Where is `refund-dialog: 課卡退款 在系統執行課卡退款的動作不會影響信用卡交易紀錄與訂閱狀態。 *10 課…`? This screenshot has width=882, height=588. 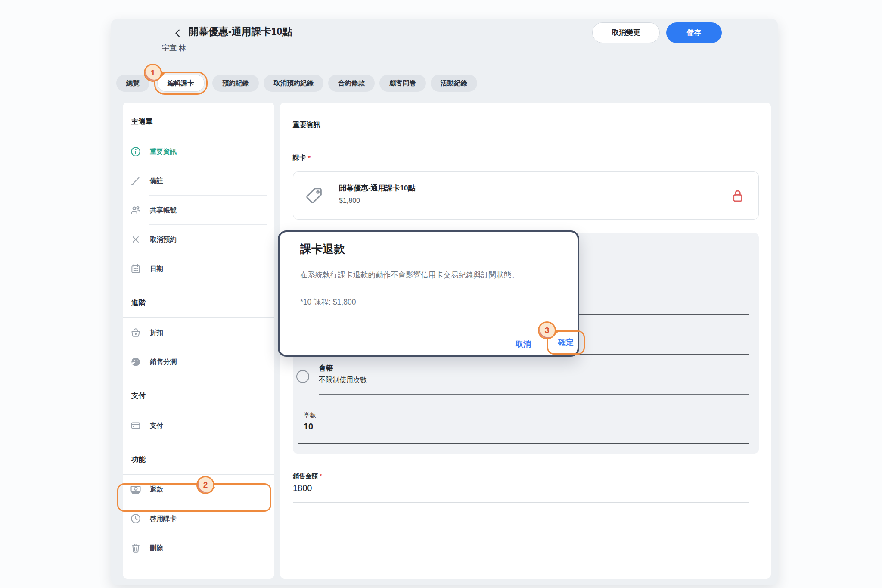
refund-dialog: 課卡退款 在系統執行課卡退款的動作不會影響信用卡交易紀錄與訂閱狀態。 *10 課… is located at coordinates (429, 294).